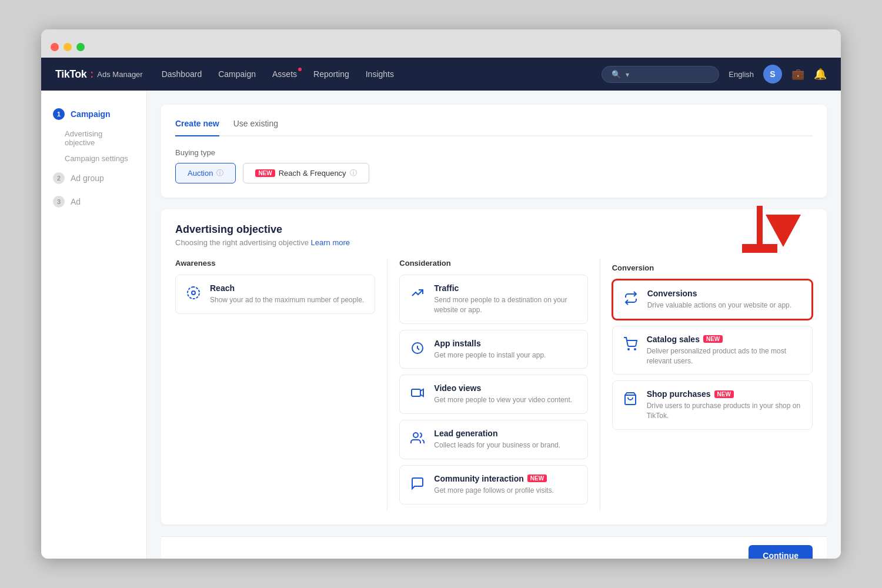 The image size is (882, 588). I want to click on nav-links: Dashboard Campaign Assets Reporting Insi…, so click(373, 74).